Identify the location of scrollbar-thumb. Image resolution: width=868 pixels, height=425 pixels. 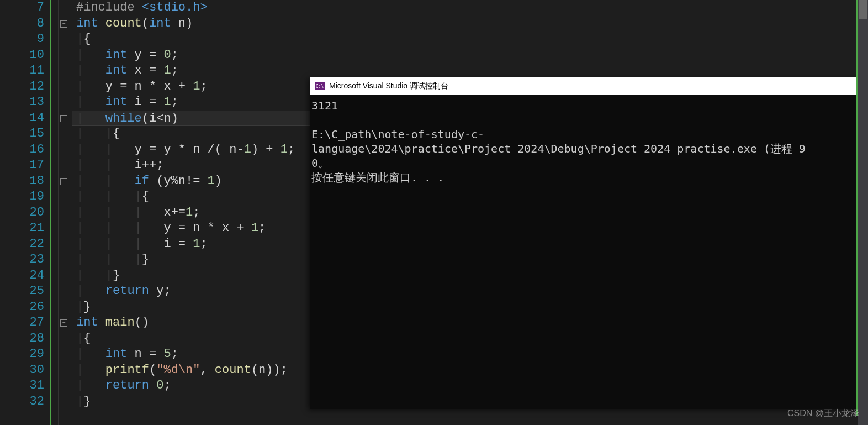
(863, 10).